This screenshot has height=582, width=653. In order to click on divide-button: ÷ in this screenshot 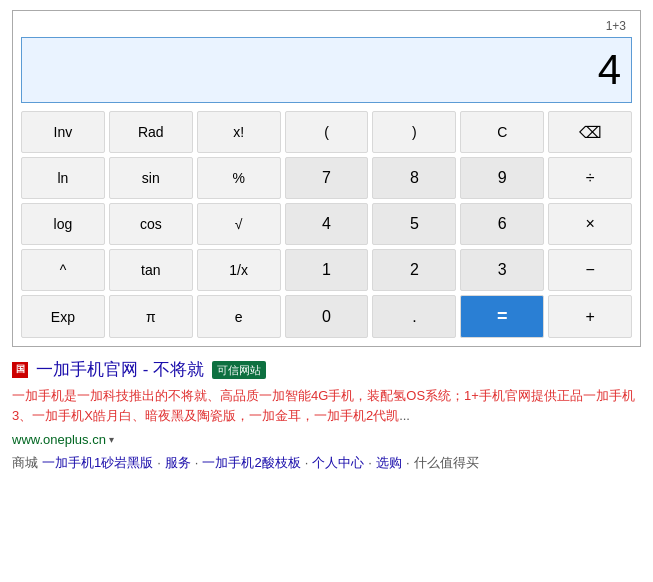, I will do `click(590, 178)`.